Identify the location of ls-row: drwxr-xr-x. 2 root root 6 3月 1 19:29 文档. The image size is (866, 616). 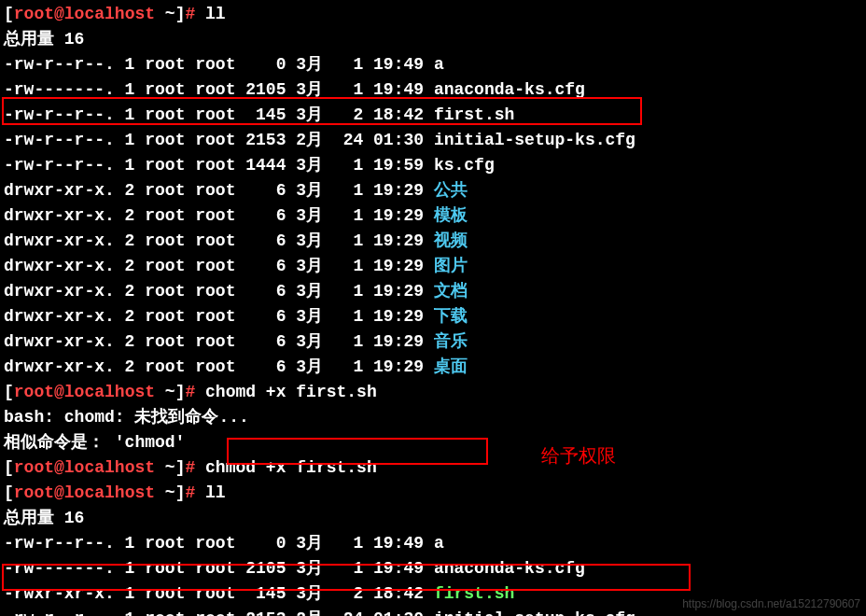
(433, 291).